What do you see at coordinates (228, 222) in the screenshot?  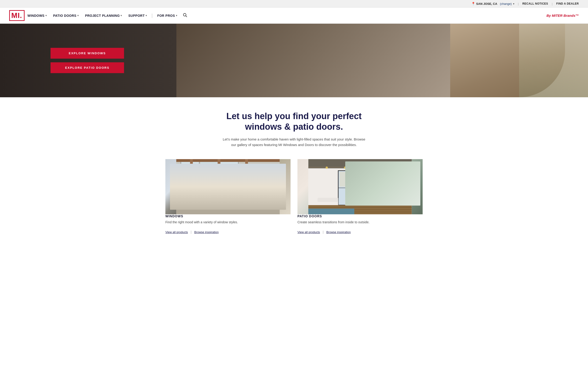 I see `windows-description: Find the right mood with a variety of wi…` at bounding box center [228, 222].